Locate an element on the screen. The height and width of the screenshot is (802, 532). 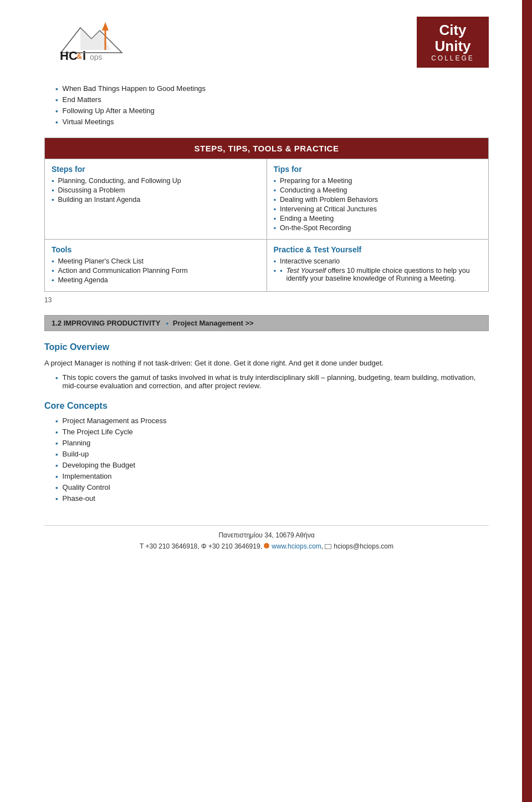
steps-cell: Steps for Planning, Conducting, and Foll… is located at coordinates (156, 200).